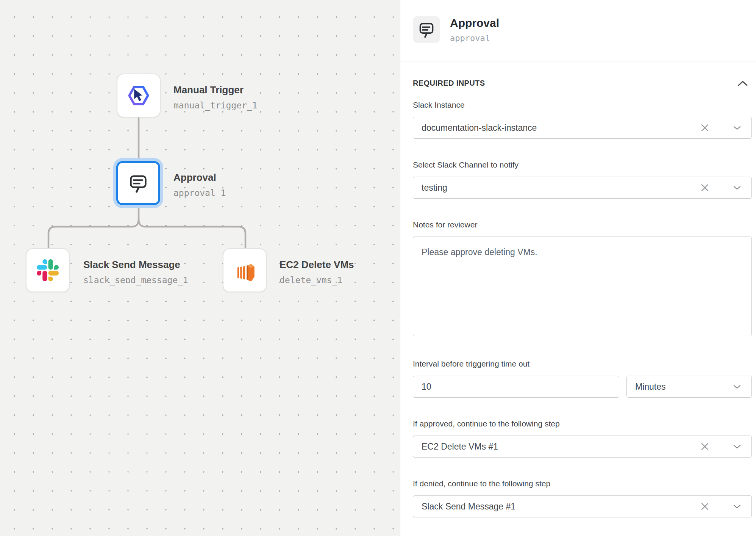 This screenshot has height=536, width=756. I want to click on field-notes: Notes for reviewer Please approve deleti…, so click(582, 279).